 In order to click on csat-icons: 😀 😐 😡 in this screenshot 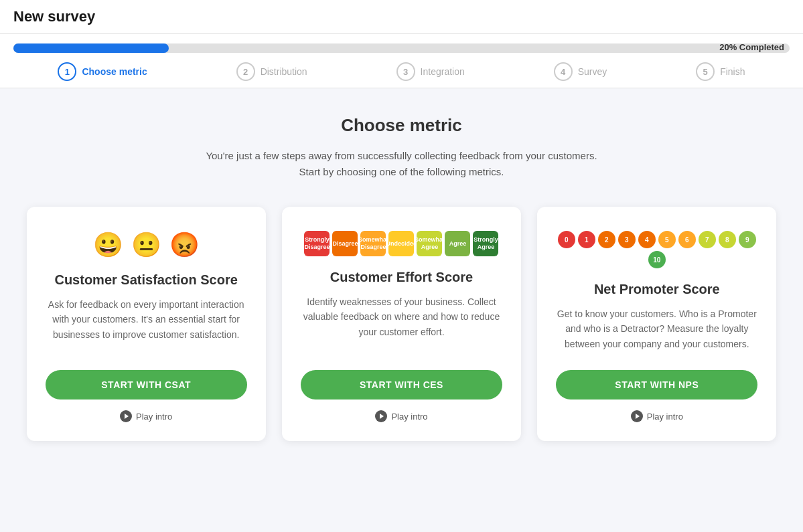, I will do `click(146, 245)`.